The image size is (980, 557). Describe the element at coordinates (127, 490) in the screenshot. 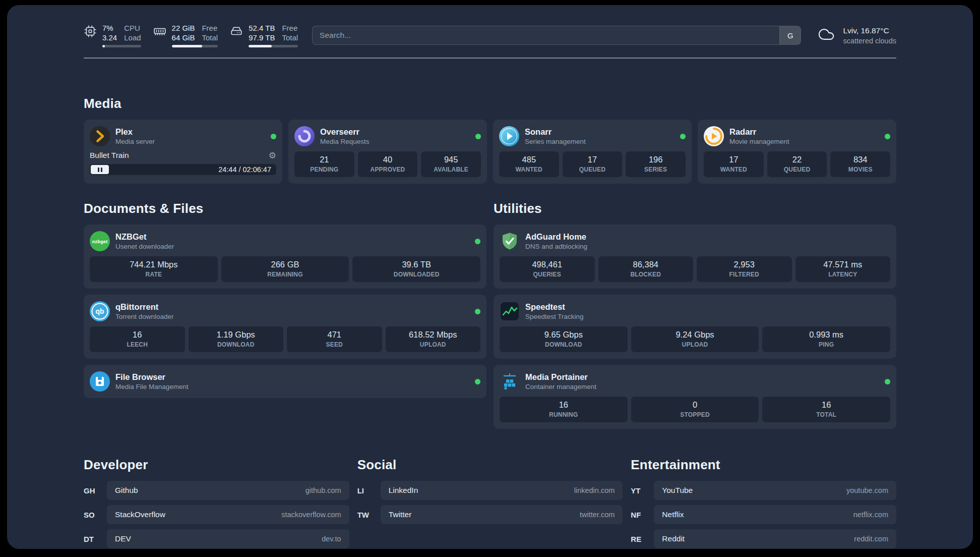

I see `bookmark-name: Github` at that location.